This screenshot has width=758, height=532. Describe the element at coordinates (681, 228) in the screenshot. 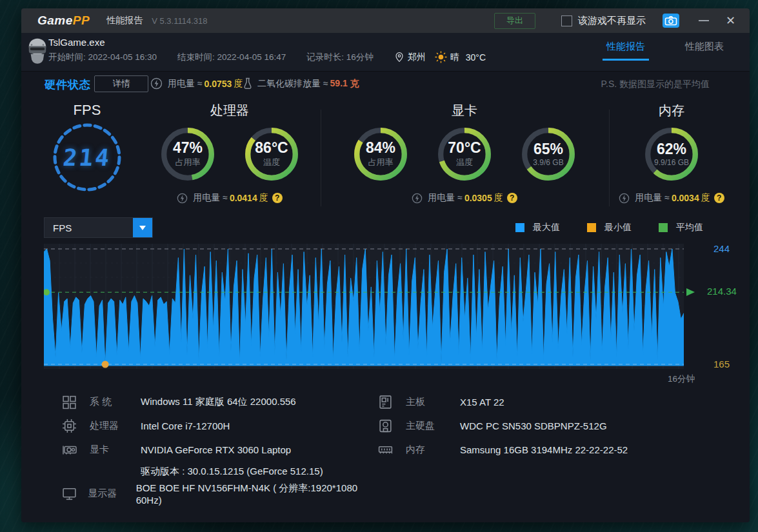

I see `legend-avg: 平均值` at that location.